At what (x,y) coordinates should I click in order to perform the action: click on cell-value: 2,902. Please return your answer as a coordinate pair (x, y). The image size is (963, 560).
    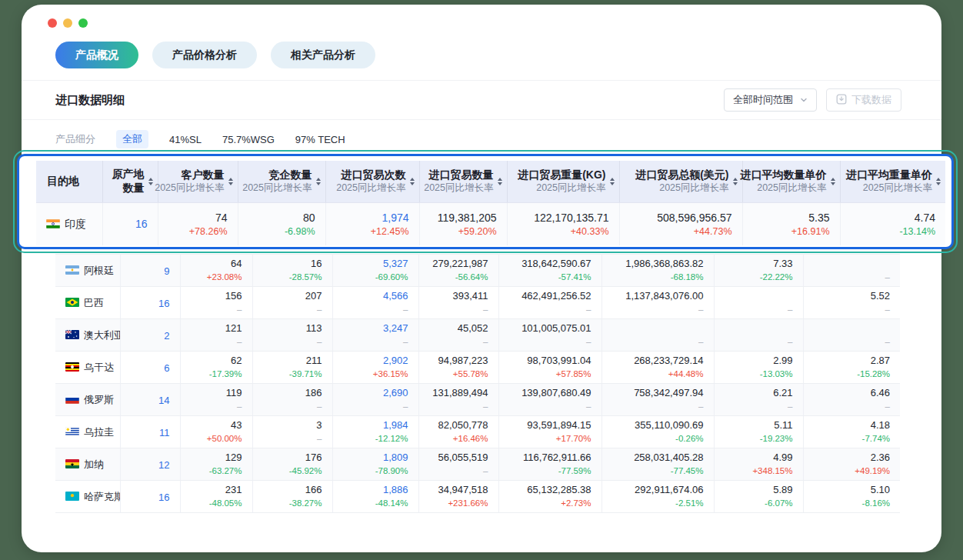
    Looking at the image, I should click on (371, 362).